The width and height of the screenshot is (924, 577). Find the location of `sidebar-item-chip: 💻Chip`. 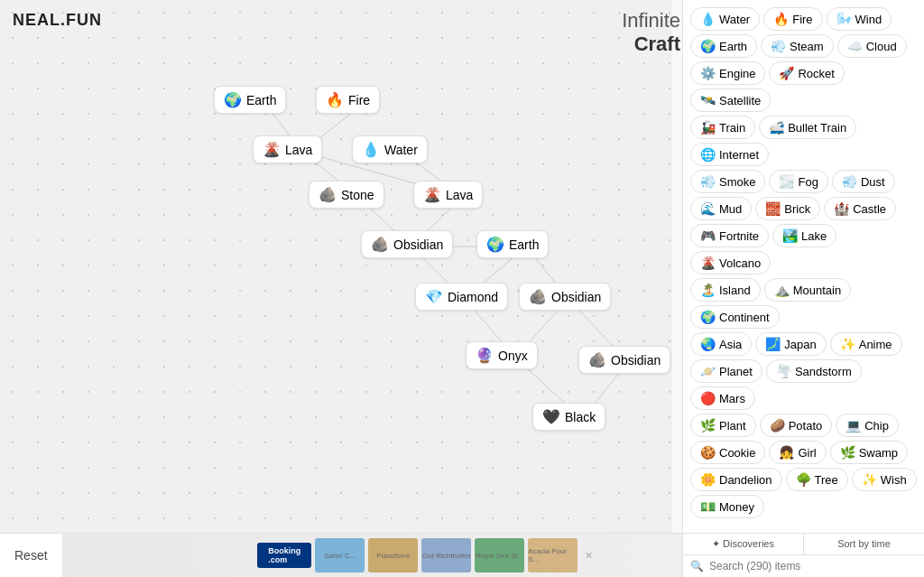

sidebar-item-chip: 💻Chip is located at coordinates (867, 425).